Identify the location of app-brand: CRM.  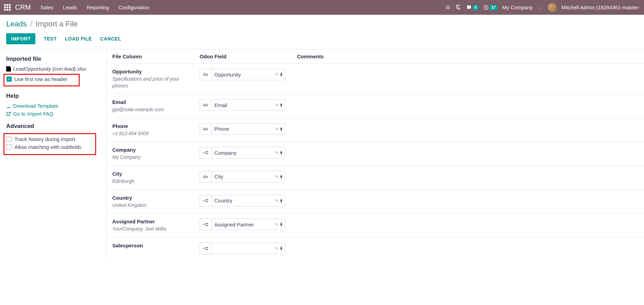
(23, 8).